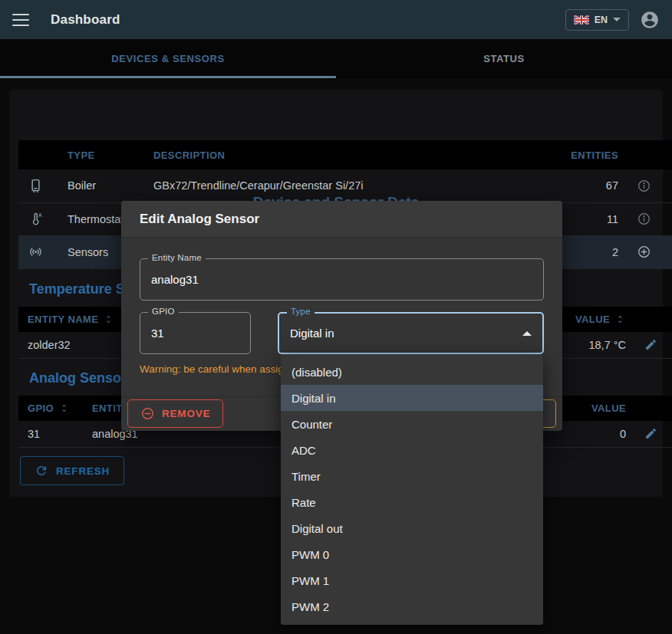 This screenshot has height=634, width=672. Describe the element at coordinates (591, 251) in the screenshot. I see `cell-entities: 2` at that location.